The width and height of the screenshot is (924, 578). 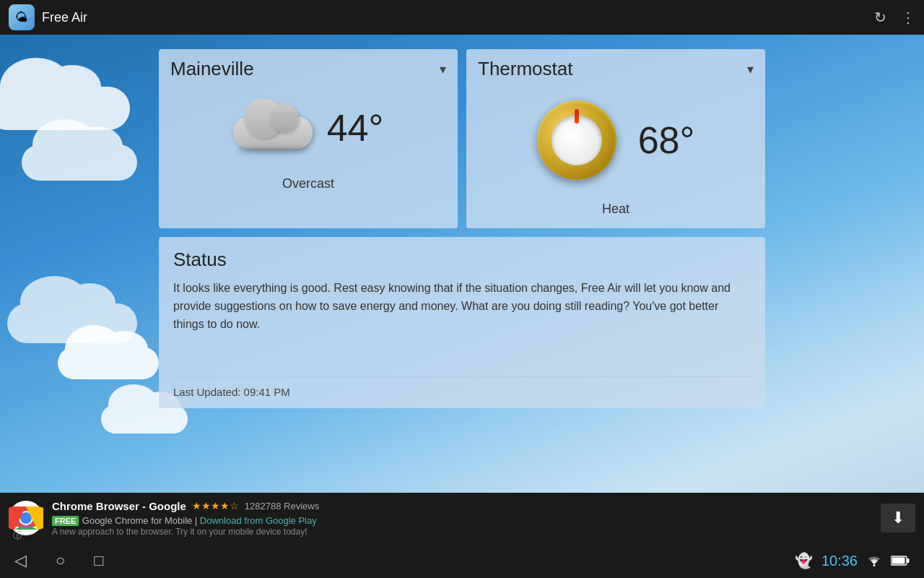 I want to click on battery-icon, so click(x=900, y=561).